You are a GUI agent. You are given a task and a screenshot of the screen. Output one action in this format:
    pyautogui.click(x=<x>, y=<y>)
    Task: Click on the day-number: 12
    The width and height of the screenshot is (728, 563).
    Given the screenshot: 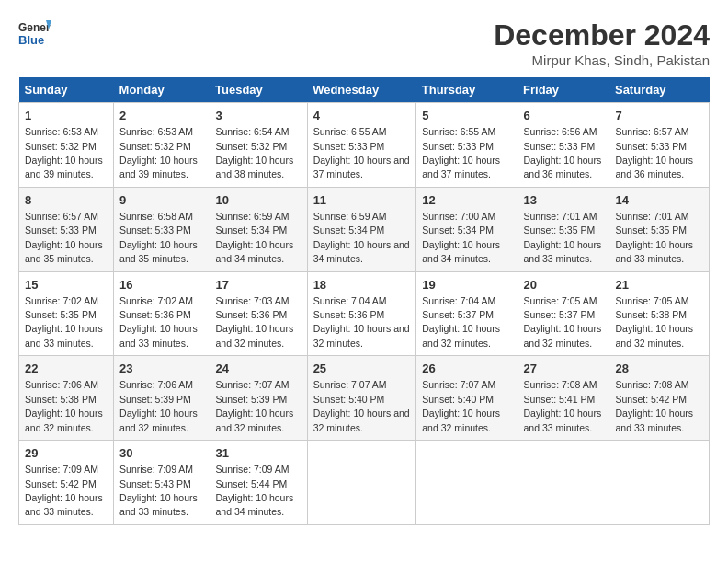 What is the action you would take?
    pyautogui.click(x=467, y=201)
    